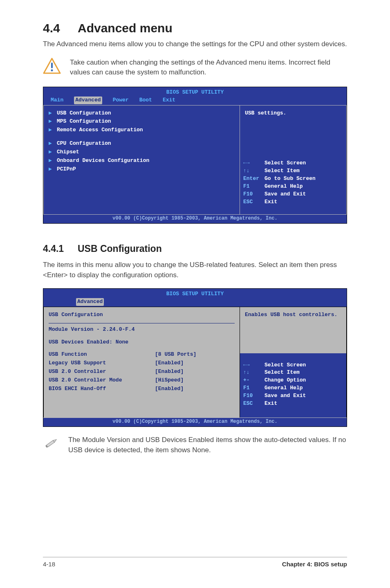  Describe the element at coordinates (141, 389) in the screenshot. I see `bios-setting-row: BIOS EHCI Hand-Off[Enabled]` at that location.